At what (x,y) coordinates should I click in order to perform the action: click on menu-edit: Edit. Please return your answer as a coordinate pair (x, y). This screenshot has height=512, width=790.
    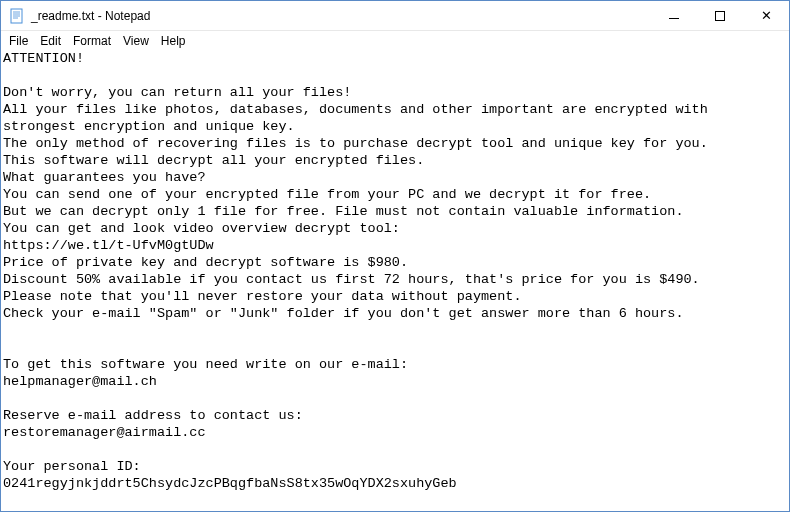
    Looking at the image, I should click on (50, 41).